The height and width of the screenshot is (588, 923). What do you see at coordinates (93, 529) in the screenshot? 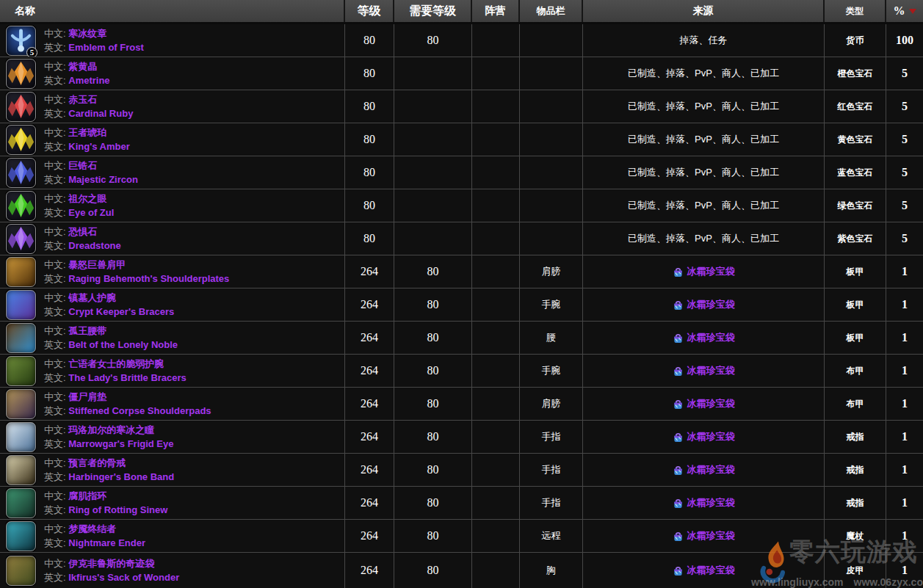
I see `item-name-cn: 梦魇终结者` at bounding box center [93, 529].